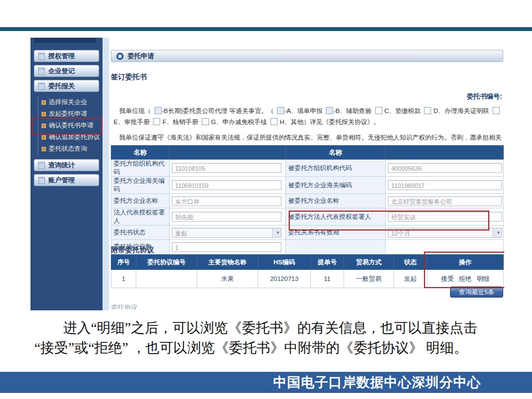 Image resolution: width=532 pixels, height=399 pixels. What do you see at coordinates (341, 122) in the screenshot?
I see `decl-suffix: ）详见《委托报关协议》。` at bounding box center [341, 122].